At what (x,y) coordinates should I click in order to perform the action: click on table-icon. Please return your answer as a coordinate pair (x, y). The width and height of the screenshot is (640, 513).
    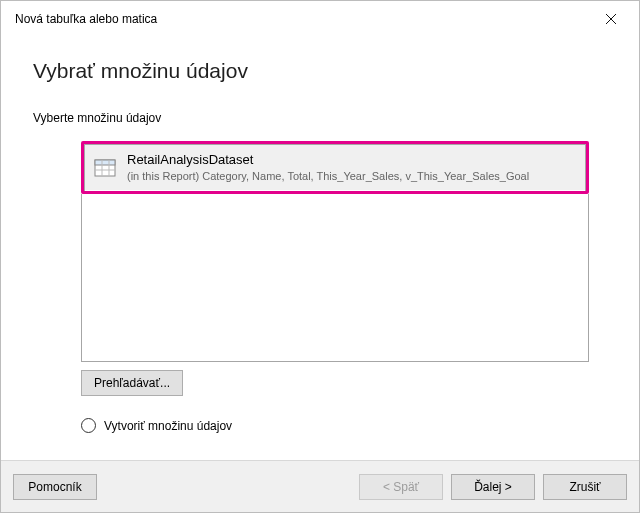
    Looking at the image, I should click on (105, 168).